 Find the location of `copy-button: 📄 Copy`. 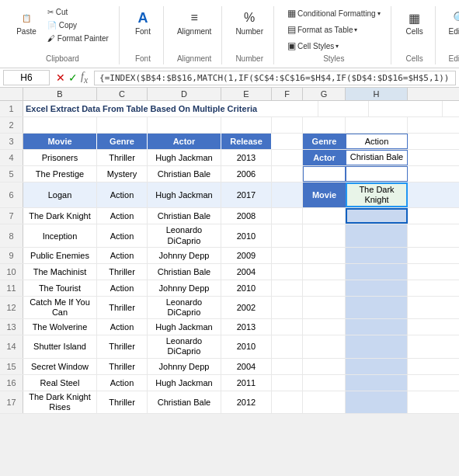

copy-button: 📄 Copy is located at coordinates (78, 25).